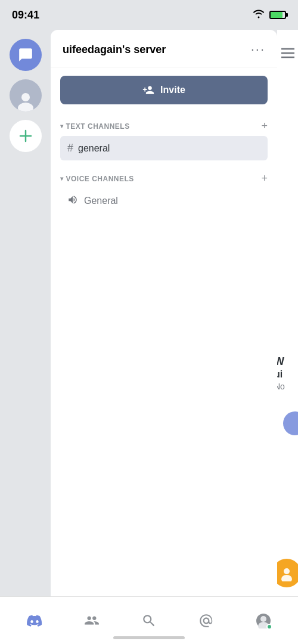 This screenshot has width=298, height=644. I want to click on voice-channel-general: General, so click(164, 201).